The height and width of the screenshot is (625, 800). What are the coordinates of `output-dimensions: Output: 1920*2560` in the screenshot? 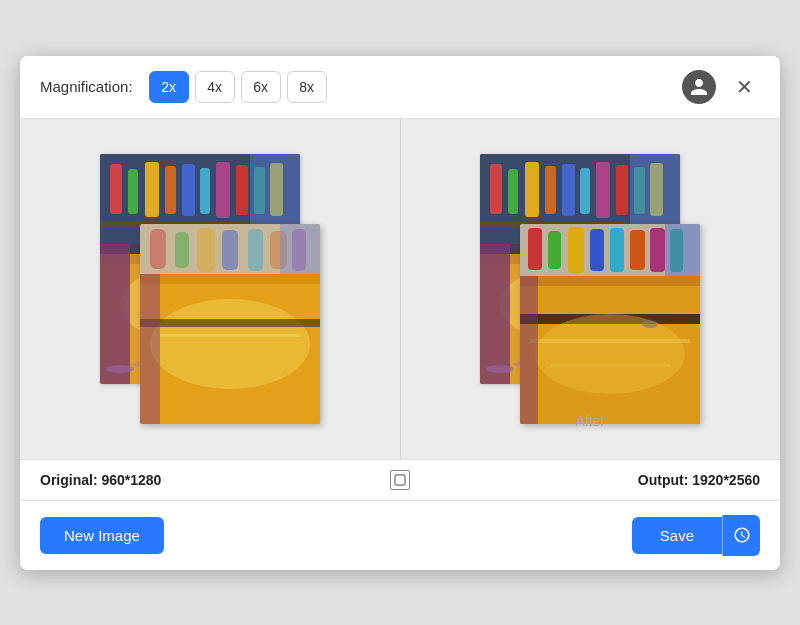 It's located at (699, 480).